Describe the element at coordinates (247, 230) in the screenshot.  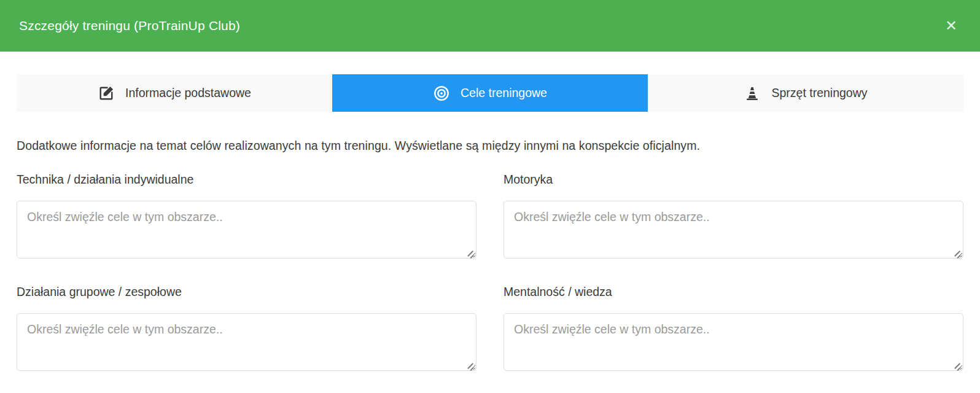
I see `technika-textarea` at that location.